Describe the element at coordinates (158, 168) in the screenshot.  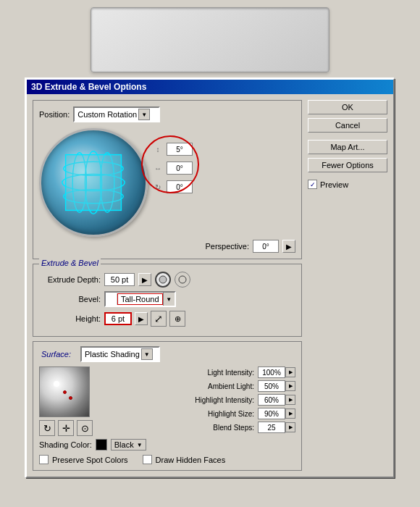
I see `y-rotation-icon: ↔` at that location.